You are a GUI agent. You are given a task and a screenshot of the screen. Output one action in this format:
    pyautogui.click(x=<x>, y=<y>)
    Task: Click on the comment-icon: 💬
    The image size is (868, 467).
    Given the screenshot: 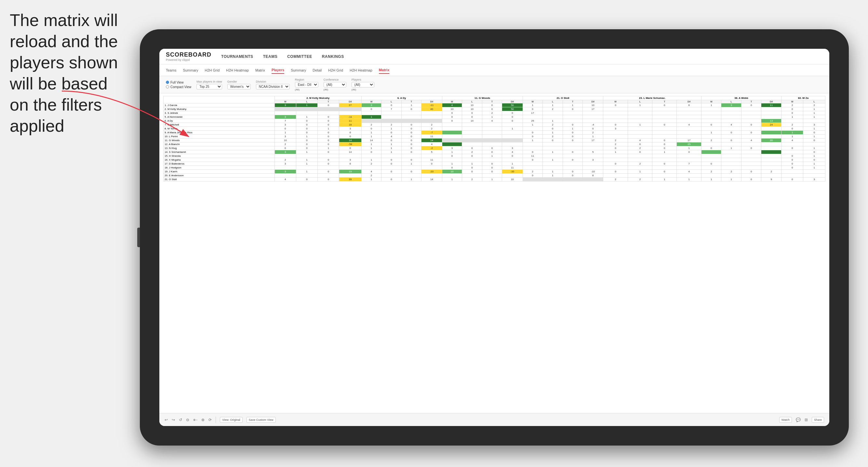 What is the action you would take?
    pyautogui.click(x=798, y=420)
    